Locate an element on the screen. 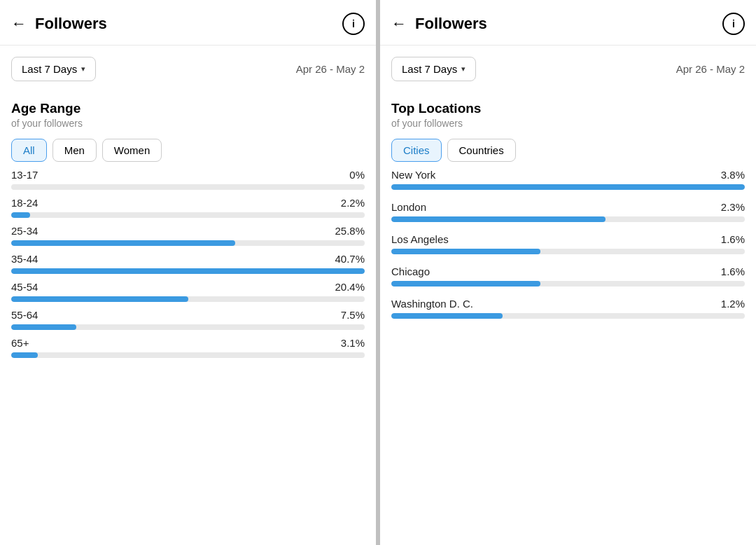 This screenshot has height=545, width=756. tab-men: Men is located at coordinates (74, 150).